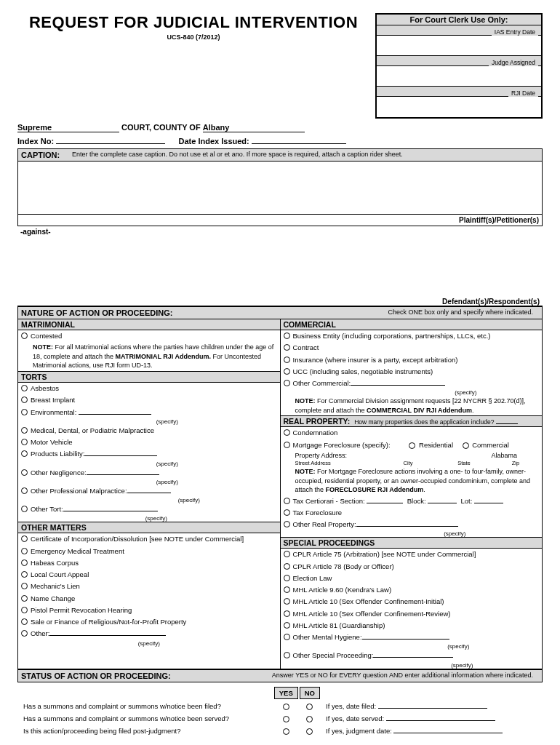 Image resolution: width=560 pixels, height=745 pixels. What do you see at coordinates (465, 445) in the screenshot?
I see `radio-commercial-prop` at bounding box center [465, 445].